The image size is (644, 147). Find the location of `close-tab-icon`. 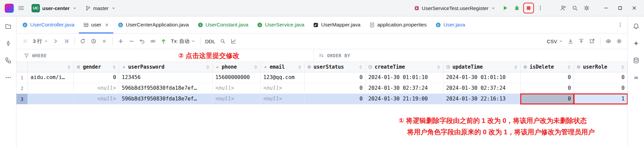

close-tab-icon is located at coordinates (107, 25).